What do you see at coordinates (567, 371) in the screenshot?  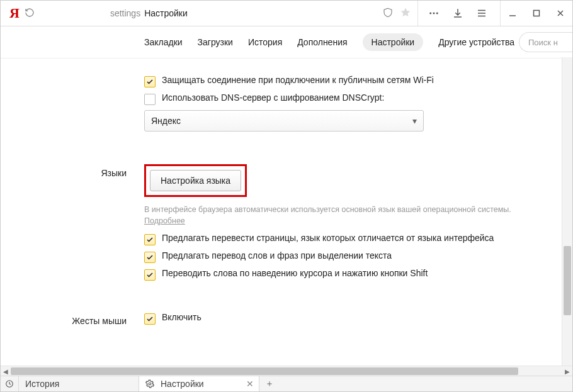 I see `hscroll-right-arrow-icon: ▶` at bounding box center [567, 371].